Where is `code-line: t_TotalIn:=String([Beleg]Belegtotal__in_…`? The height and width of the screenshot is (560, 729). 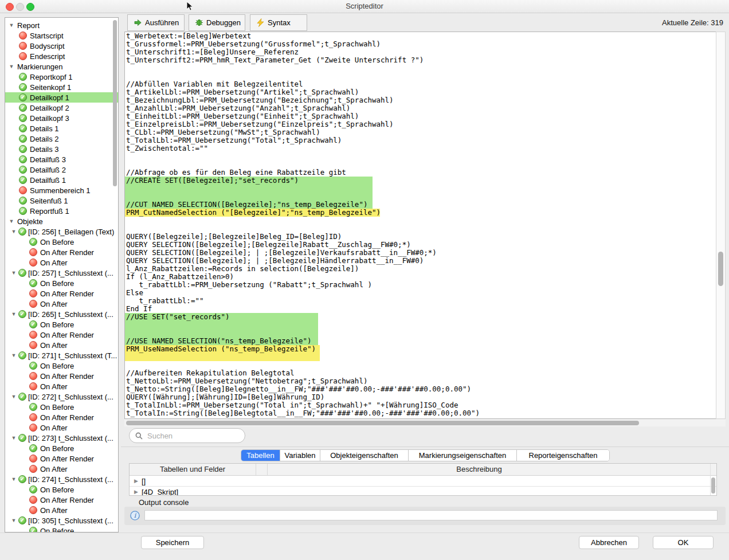
code-line: t_TotalIn:=String([Beleg]Belegtotal__in_… is located at coordinates (421, 413).